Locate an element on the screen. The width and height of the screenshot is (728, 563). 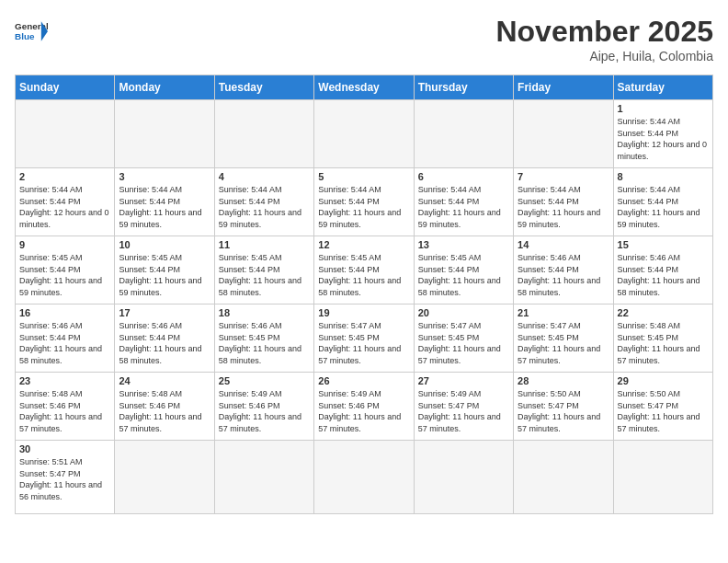
calendar-cell: 28Sunrise: 5:50 AMSunset: 5:47 PMDayligh… is located at coordinates (563, 407).